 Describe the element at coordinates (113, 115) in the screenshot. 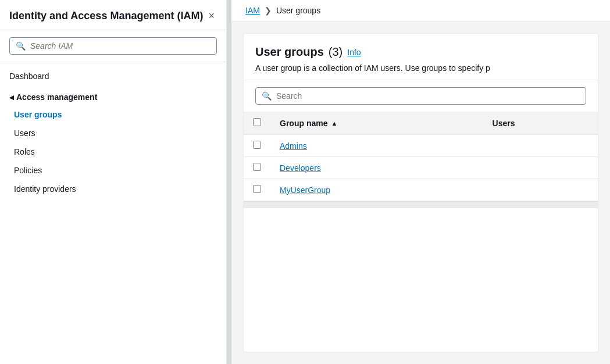

I see `sidebar-item-user-groups: User groups` at that location.